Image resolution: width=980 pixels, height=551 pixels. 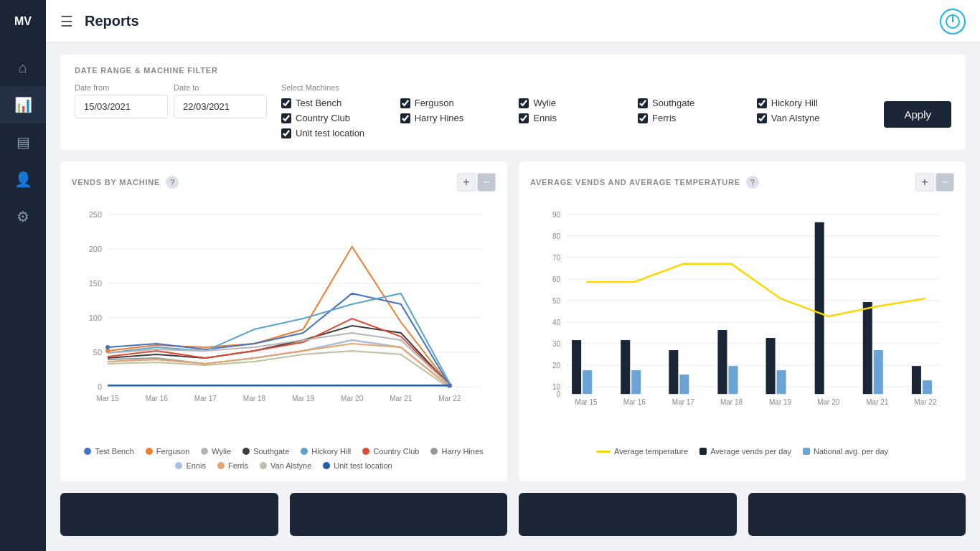 I want to click on machine-checkbox-ennis: Ennis, so click(x=575, y=118).